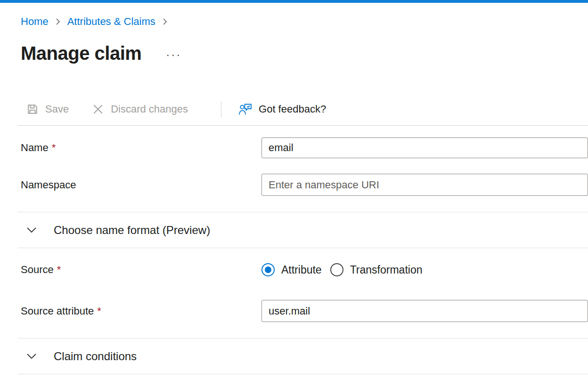 The image size is (588, 379). What do you see at coordinates (221, 109) in the screenshot?
I see `toolbar-divider` at bounding box center [221, 109].